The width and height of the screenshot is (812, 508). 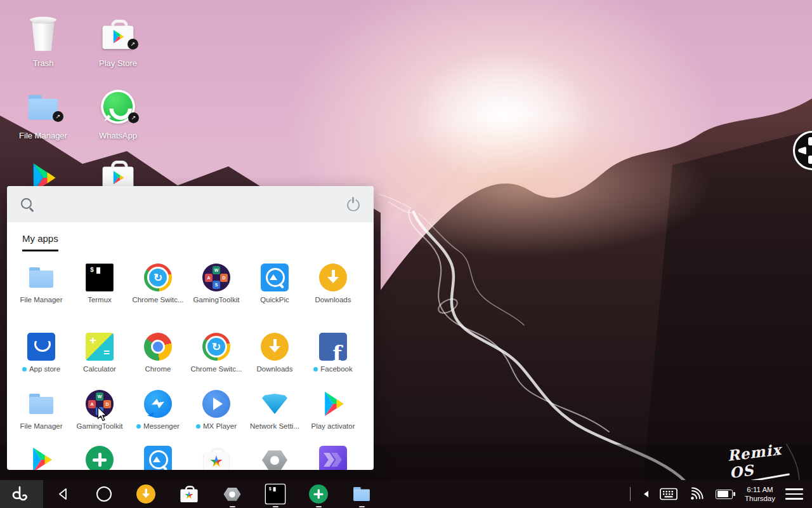 What do you see at coordinates (100, 369) in the screenshot?
I see `app-label: Calculator` at bounding box center [100, 369].